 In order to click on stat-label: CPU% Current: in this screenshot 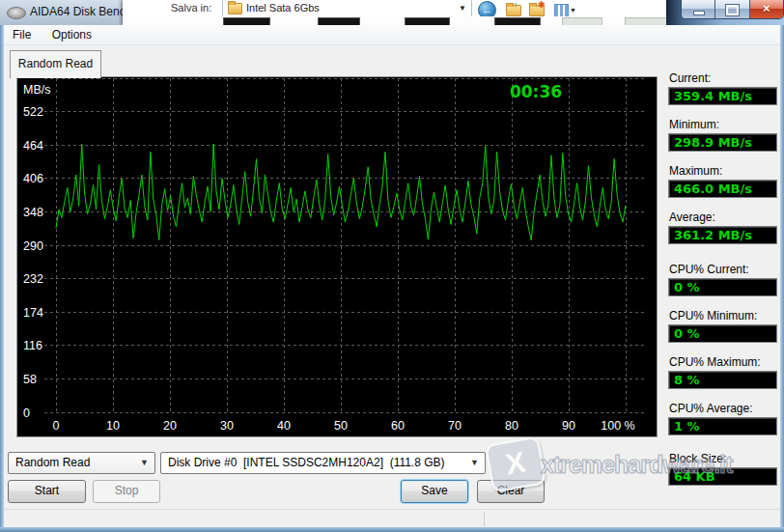, I will do `click(724, 270)`.